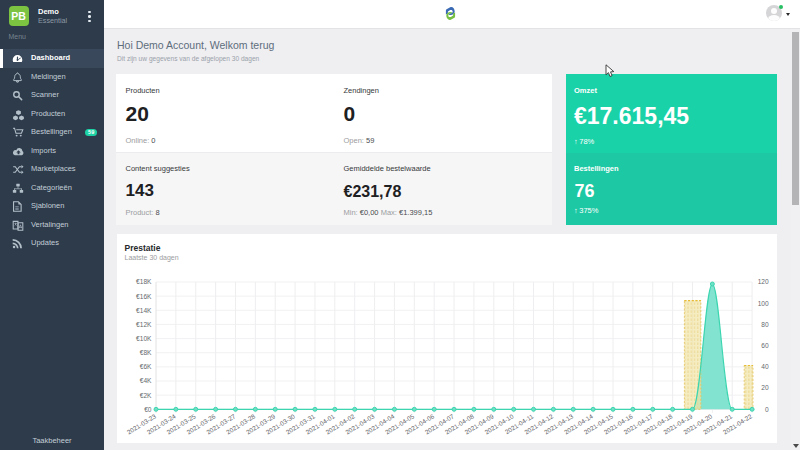  What do you see at coordinates (765, 366) in the screenshot?
I see `svg-text: 40` at bounding box center [765, 366].